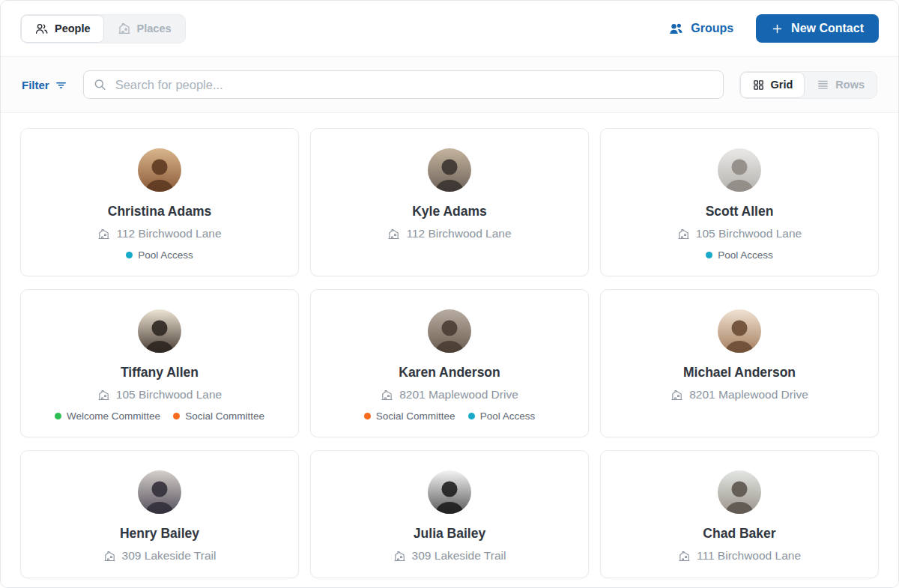  What do you see at coordinates (160, 514) in the screenshot?
I see `contact-card: Henry Bailey 309 Lakeside Trail` at bounding box center [160, 514].